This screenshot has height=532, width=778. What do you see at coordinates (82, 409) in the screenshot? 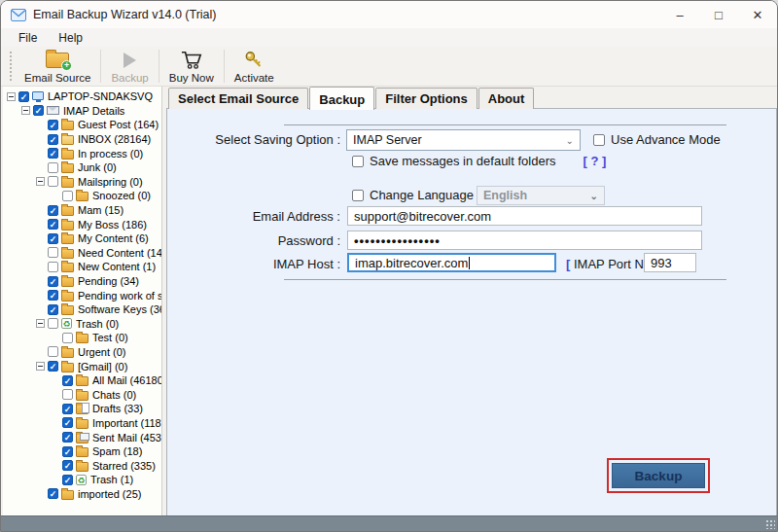
I see `draft-icon` at bounding box center [82, 409].